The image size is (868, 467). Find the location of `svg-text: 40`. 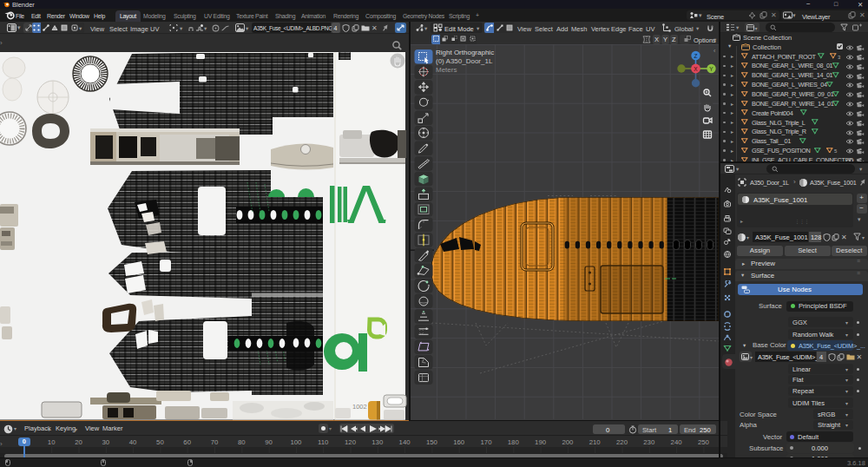

svg-text: 40 is located at coordinates (134, 443).